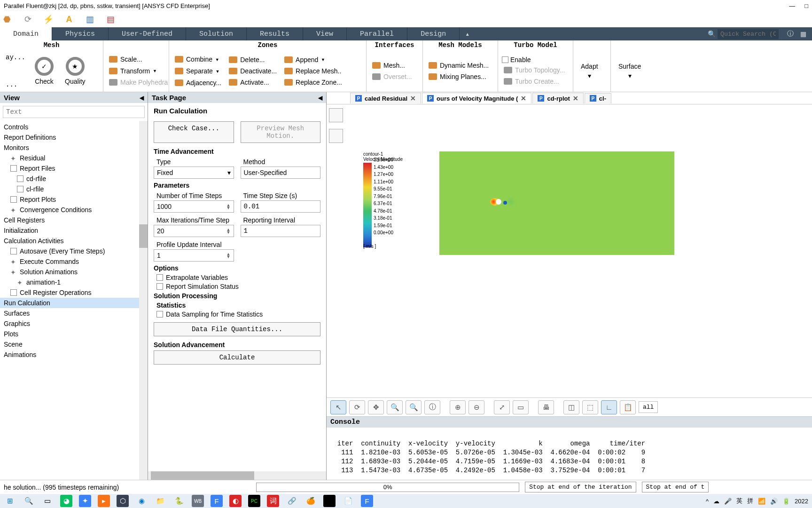 Image resolution: width=812 pixels, height=508 pixels. What do you see at coordinates (786, 501) in the screenshot?
I see `battery-icon: 🔋` at bounding box center [786, 501].